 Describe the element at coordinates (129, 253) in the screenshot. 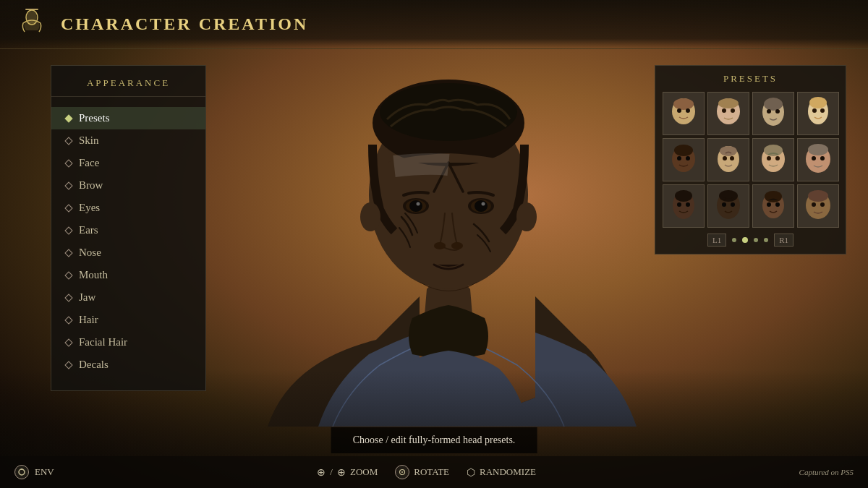

I see `sidebar-item-nose: Nose` at that location.